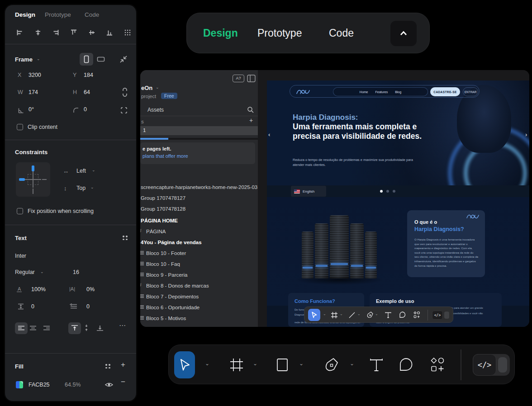 The image size is (532, 406). What do you see at coordinates (125, 238) in the screenshot?
I see `text-styles-icon` at bounding box center [125, 238].